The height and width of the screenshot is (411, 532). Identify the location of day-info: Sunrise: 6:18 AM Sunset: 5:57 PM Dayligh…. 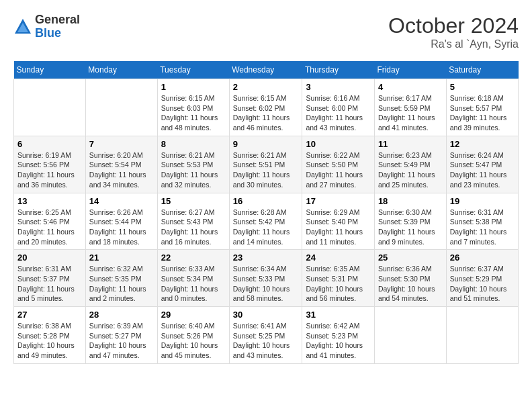
(482, 113).